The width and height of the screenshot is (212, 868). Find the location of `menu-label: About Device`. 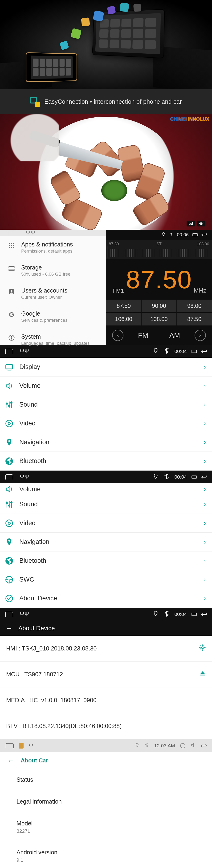

menu-label: About Device is located at coordinates (38, 598).